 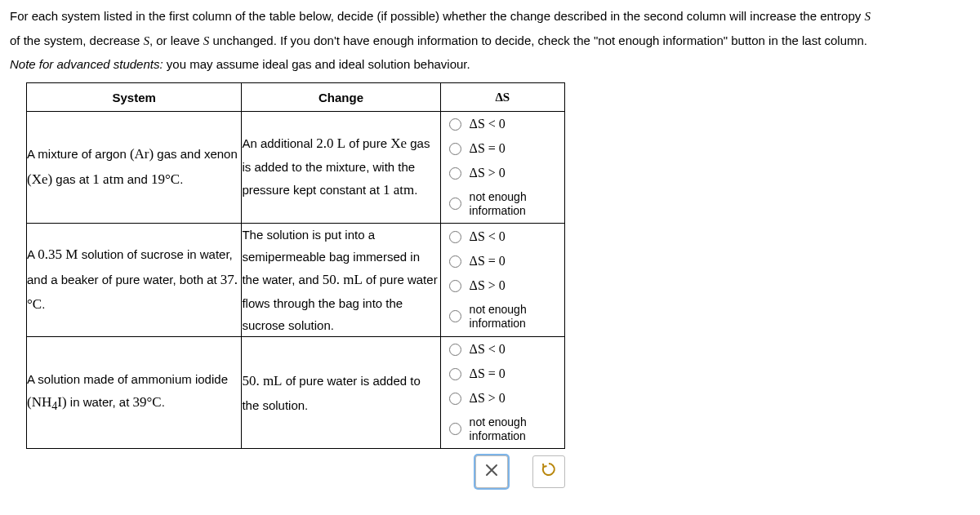 What do you see at coordinates (320, 472) in the screenshot?
I see `footer-buttons` at bounding box center [320, 472].